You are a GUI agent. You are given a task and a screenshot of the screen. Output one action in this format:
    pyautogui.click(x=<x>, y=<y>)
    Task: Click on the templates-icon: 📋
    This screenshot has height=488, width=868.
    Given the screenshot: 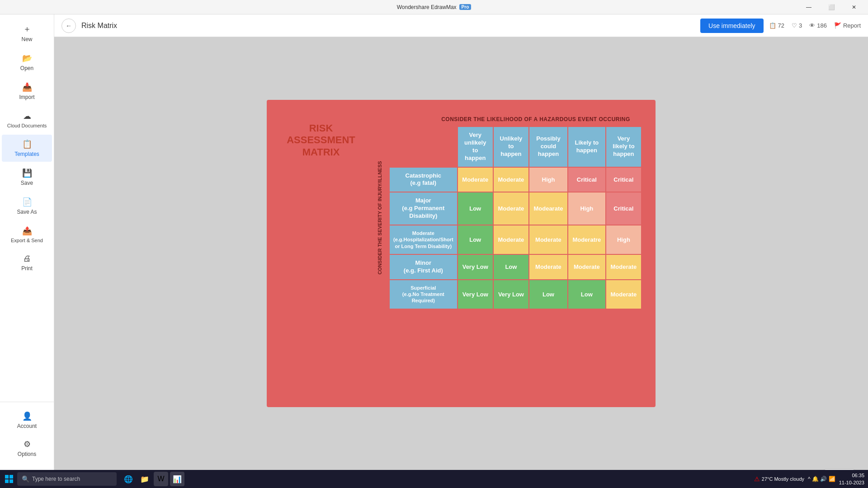 What is the action you would take?
    pyautogui.click(x=27, y=144)
    